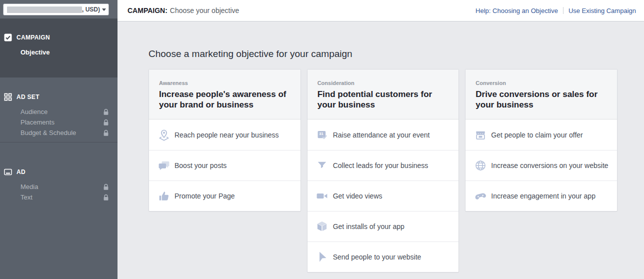 Image resolution: width=644 pixels, height=279 pixels. What do you see at coordinates (322, 257) in the screenshot?
I see `cursor-icon` at bounding box center [322, 257].